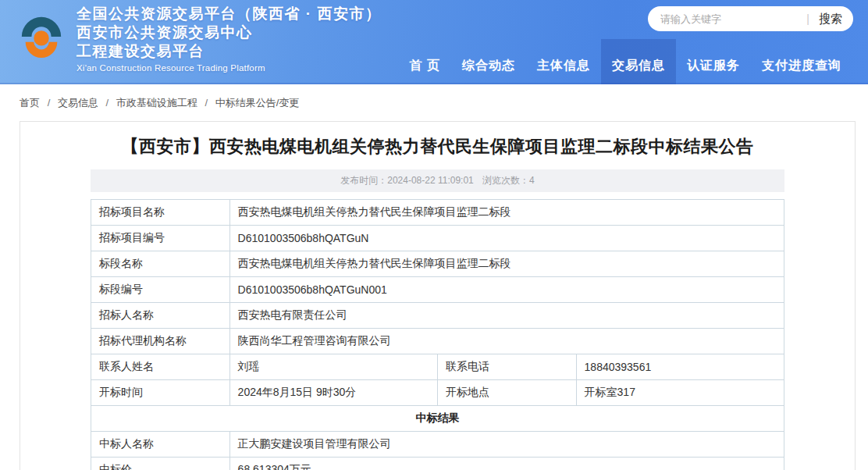  I want to click on nav-item-cert-service: 认证服务, so click(713, 62).